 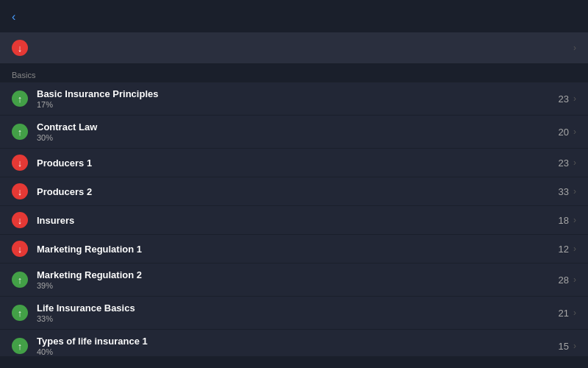 What do you see at coordinates (298, 221) in the screenshot?
I see `item-name: Insurers` at bounding box center [298, 221].